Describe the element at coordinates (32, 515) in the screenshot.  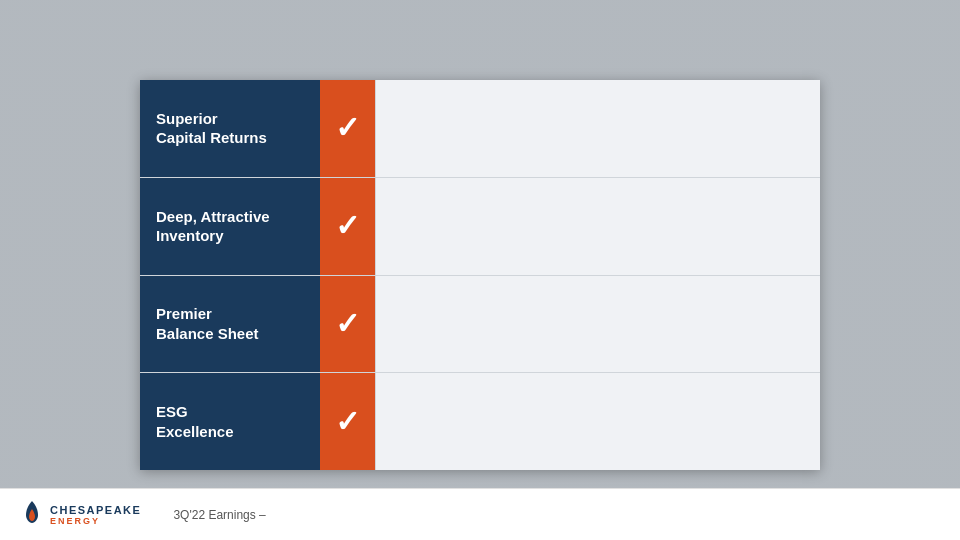
I see `flame-icon` at that location.